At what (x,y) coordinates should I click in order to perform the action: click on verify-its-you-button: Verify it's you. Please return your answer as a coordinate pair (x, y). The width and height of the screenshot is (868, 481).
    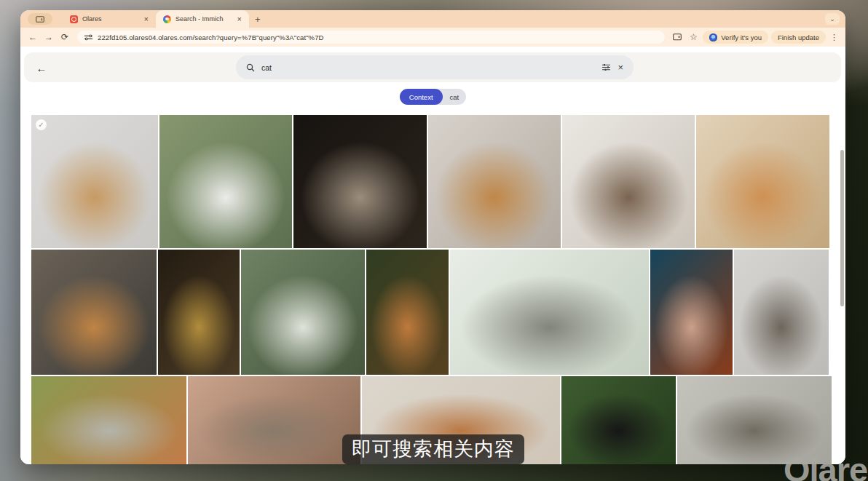
    Looking at the image, I should click on (735, 37).